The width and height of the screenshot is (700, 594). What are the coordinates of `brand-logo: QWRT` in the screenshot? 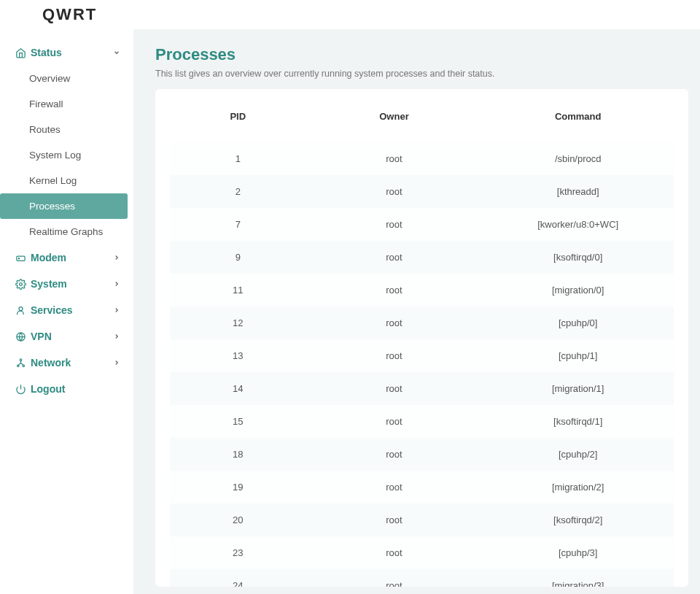 It's located at (70, 15).